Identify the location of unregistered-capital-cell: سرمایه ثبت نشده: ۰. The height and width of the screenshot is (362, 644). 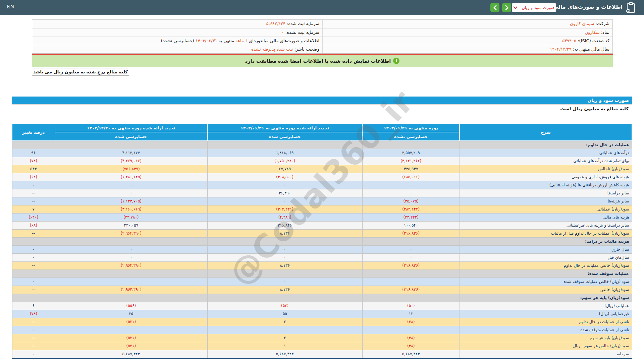
(177, 33).